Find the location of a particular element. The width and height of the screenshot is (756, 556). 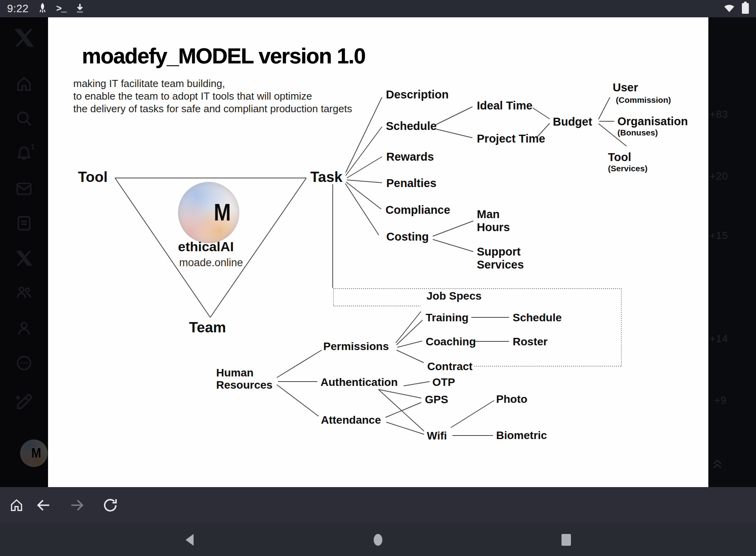

node-compliance: Compliance is located at coordinates (418, 210).